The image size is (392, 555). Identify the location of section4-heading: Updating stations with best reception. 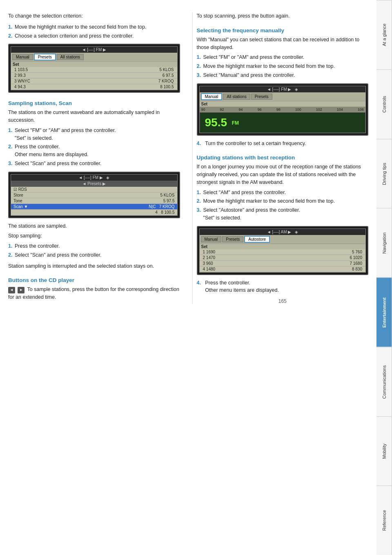
(283, 158).